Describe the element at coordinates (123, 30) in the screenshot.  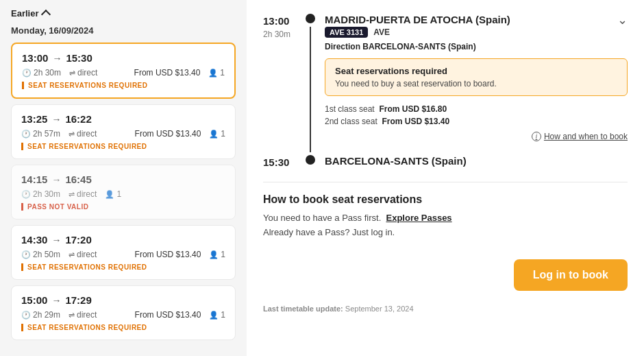
I see `date-label: Monday, 16/09/2024` at that location.